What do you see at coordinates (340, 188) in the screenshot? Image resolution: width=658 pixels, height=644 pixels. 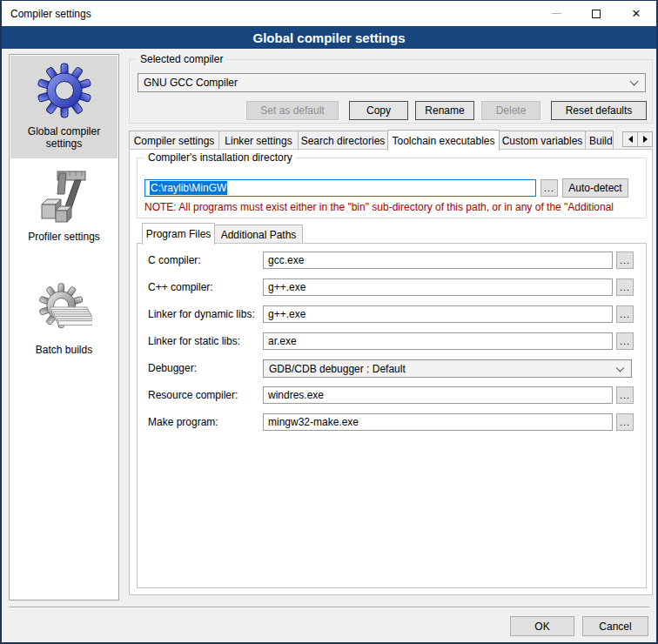 I see `installation-directory-input: C:\raylib\MinGW` at bounding box center [340, 188].